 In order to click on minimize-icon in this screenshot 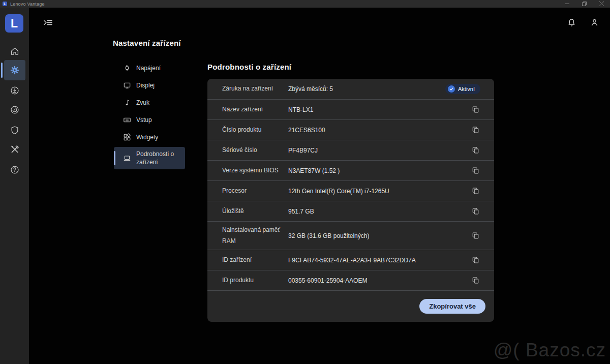, I will do `click(567, 4)`.